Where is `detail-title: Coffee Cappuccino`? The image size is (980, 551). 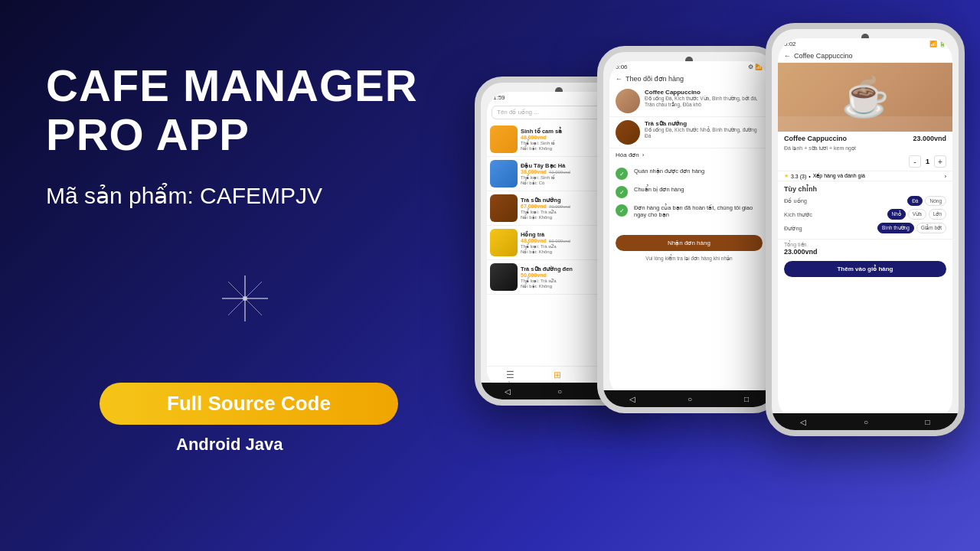 detail-title: Coffee Cappuccino is located at coordinates (823, 56).